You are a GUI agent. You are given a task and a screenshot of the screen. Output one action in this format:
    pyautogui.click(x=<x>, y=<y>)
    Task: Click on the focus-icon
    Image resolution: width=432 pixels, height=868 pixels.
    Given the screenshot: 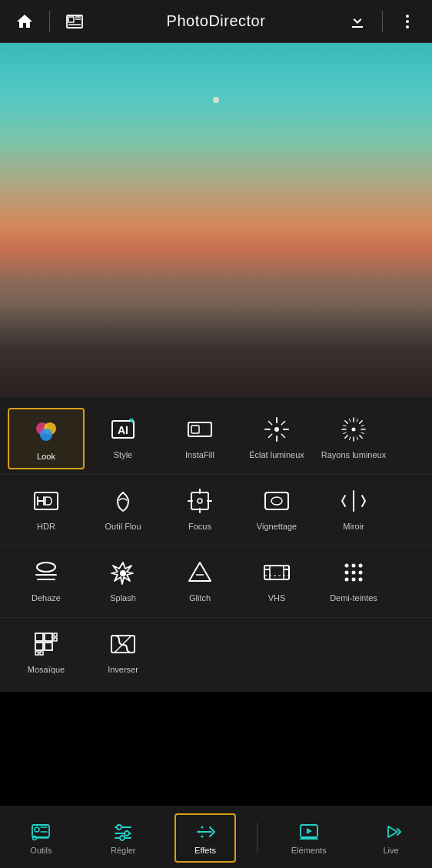 What is the action you would take?
    pyautogui.click(x=200, y=501)
    